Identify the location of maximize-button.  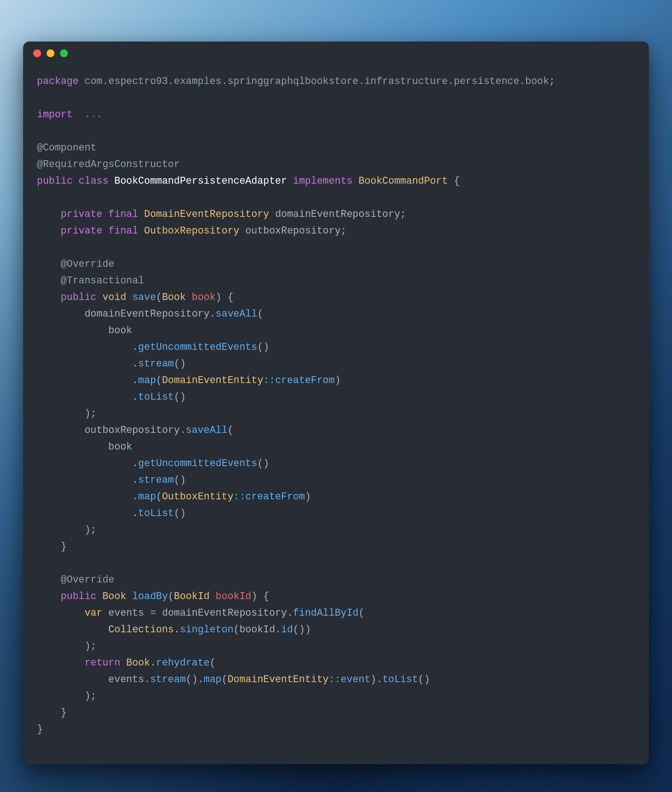
(64, 54).